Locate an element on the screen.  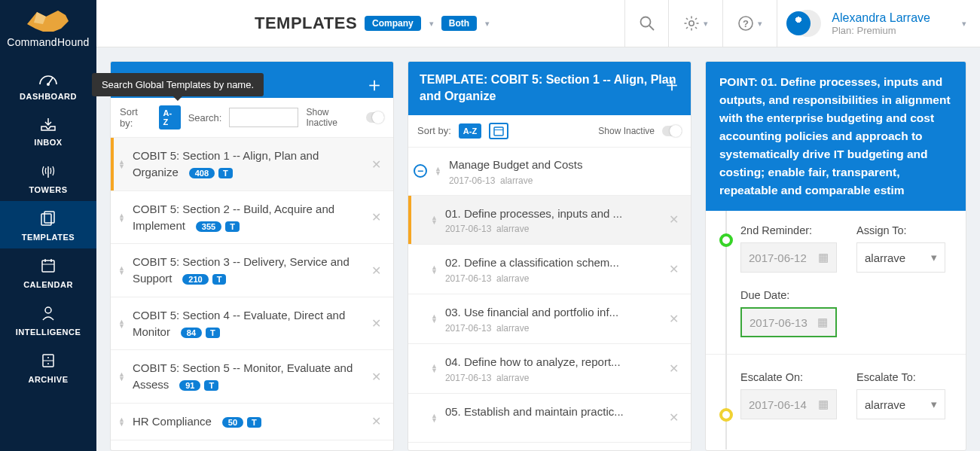
nav-label: INBOX is located at coordinates (48, 142).